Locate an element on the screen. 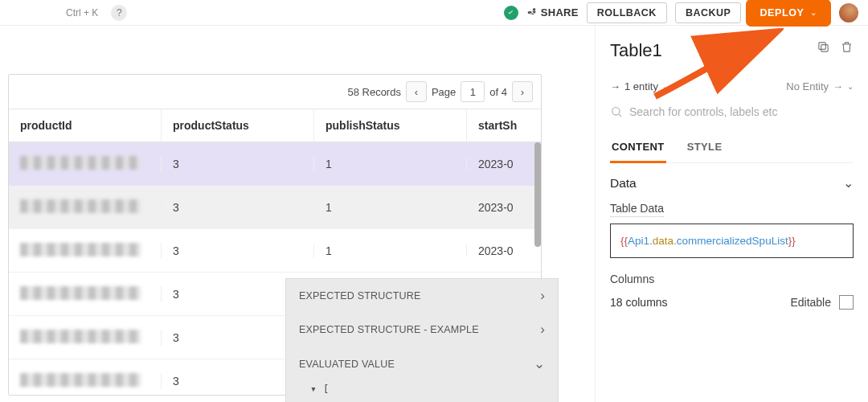 The width and height of the screenshot is (868, 402). tab-style: STYLE is located at coordinates (705, 150).